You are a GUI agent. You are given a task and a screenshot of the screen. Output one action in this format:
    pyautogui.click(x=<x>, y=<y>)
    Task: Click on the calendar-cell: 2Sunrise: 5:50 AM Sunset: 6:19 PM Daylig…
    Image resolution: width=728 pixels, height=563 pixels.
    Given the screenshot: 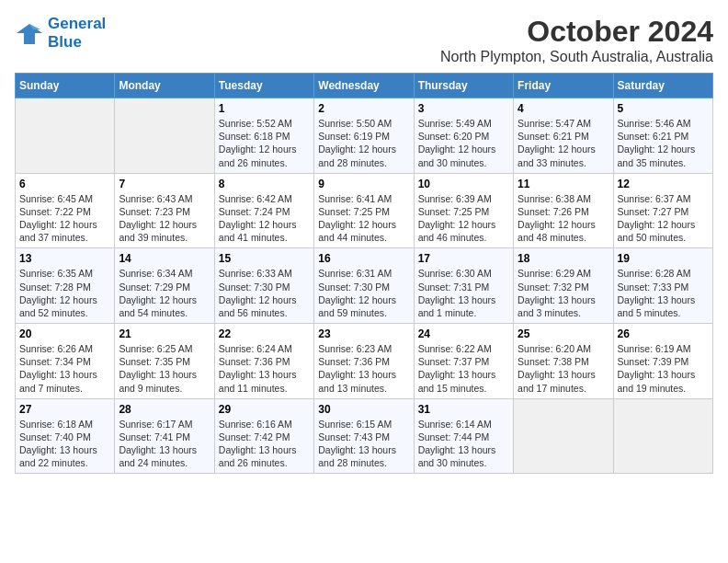 What is the action you would take?
    pyautogui.click(x=364, y=136)
    